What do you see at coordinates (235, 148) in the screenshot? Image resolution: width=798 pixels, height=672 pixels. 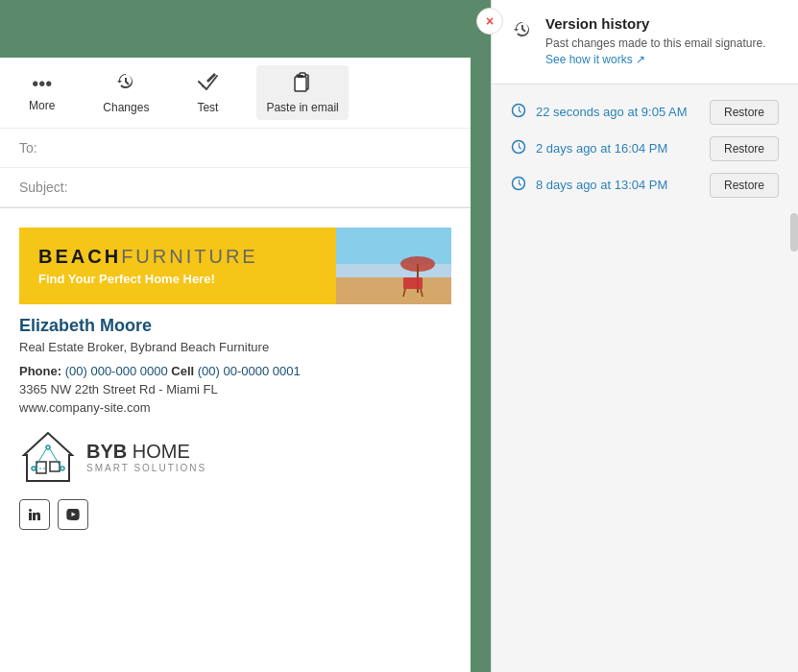 I see `to-field: To:` at bounding box center [235, 148].